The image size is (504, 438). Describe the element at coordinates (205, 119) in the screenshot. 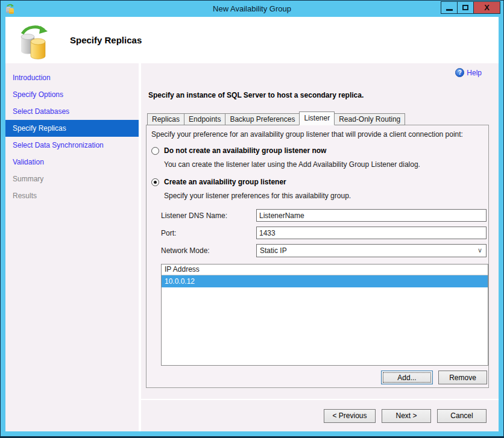

I see `tab-endpoints: Endpoints` at that location.